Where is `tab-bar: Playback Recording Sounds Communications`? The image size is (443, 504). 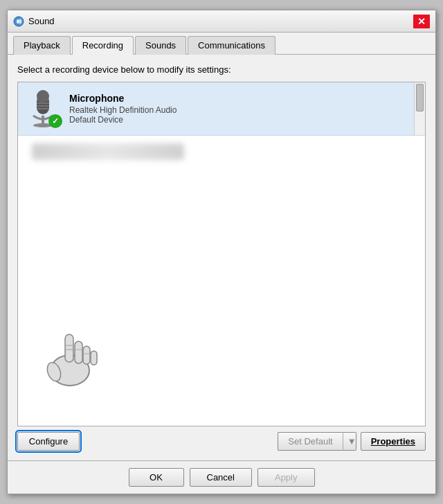 tab-bar: Playback Recording Sounds Communications is located at coordinates (222, 44).